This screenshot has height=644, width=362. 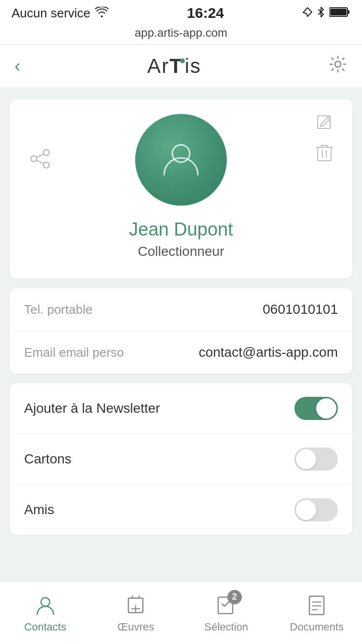 I want to click on toggle-row-cartons: Cartons, so click(x=181, y=460).